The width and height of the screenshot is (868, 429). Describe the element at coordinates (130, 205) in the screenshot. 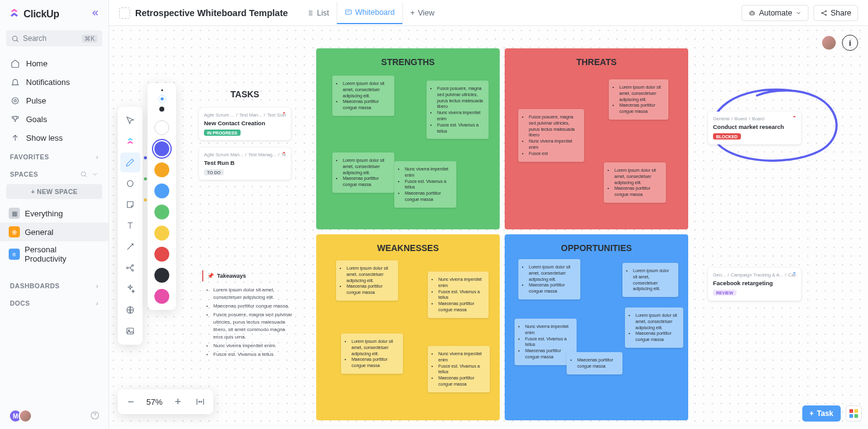

I see `tool-sticky` at that location.